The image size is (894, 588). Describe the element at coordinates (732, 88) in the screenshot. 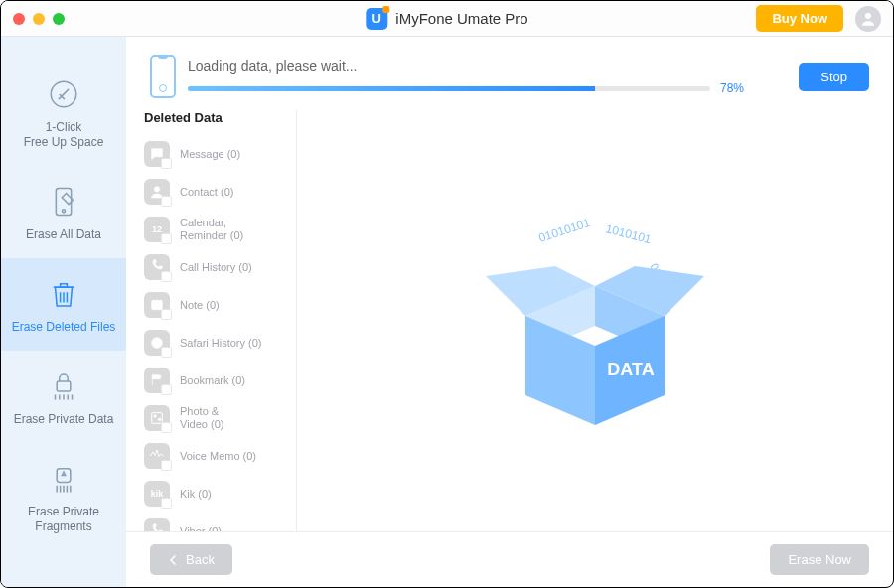

I see `progress-percent: 78%` at that location.